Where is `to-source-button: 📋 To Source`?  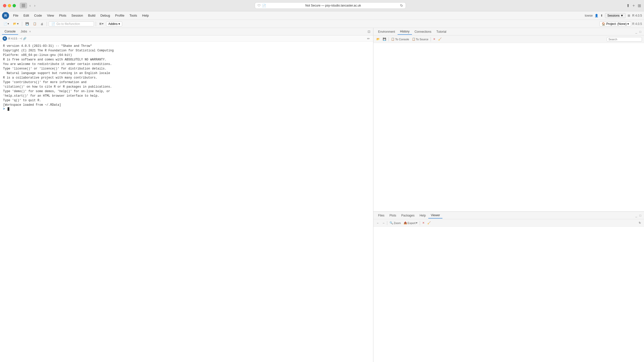 to-source-button: 📋 To Source is located at coordinates (420, 39).